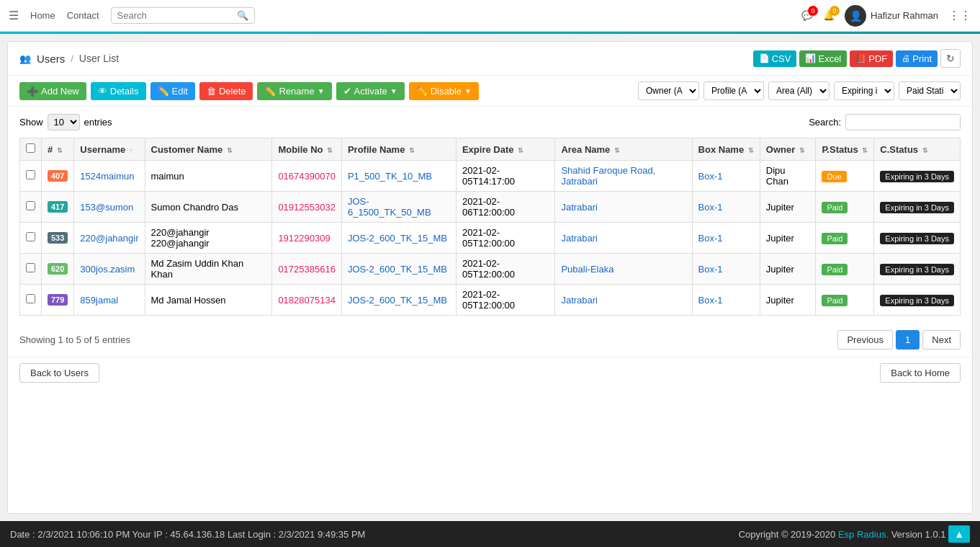  What do you see at coordinates (917, 59) in the screenshot?
I see `print-button: 🖨 Print` at bounding box center [917, 59].